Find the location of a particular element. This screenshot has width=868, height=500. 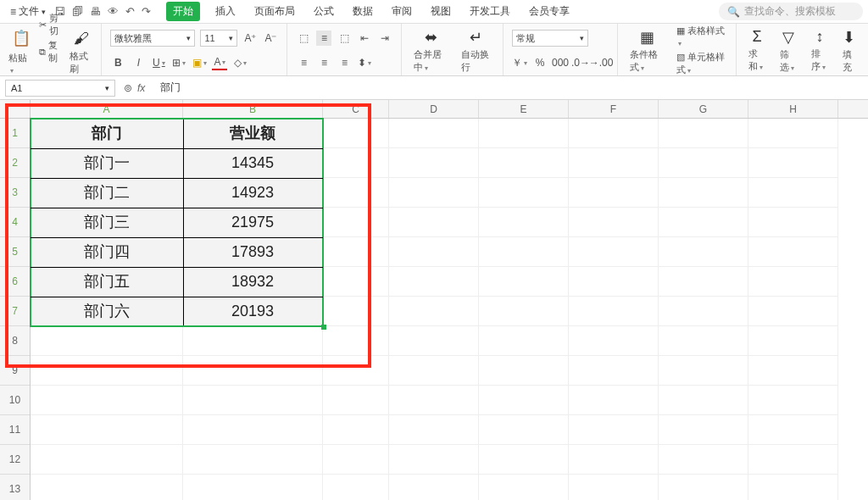

sum-button: Σ求和 is located at coordinates (758, 51).